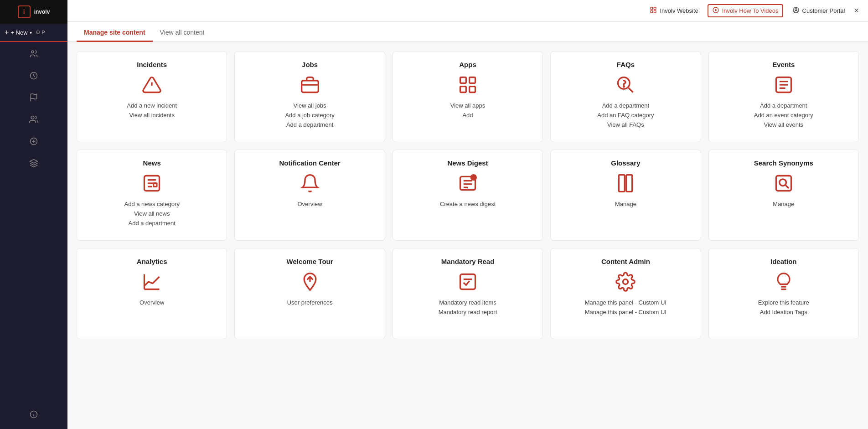  Describe the element at coordinates (115, 33) in the screenshot. I see `tab-manage-site-content: Manage site content` at that location.